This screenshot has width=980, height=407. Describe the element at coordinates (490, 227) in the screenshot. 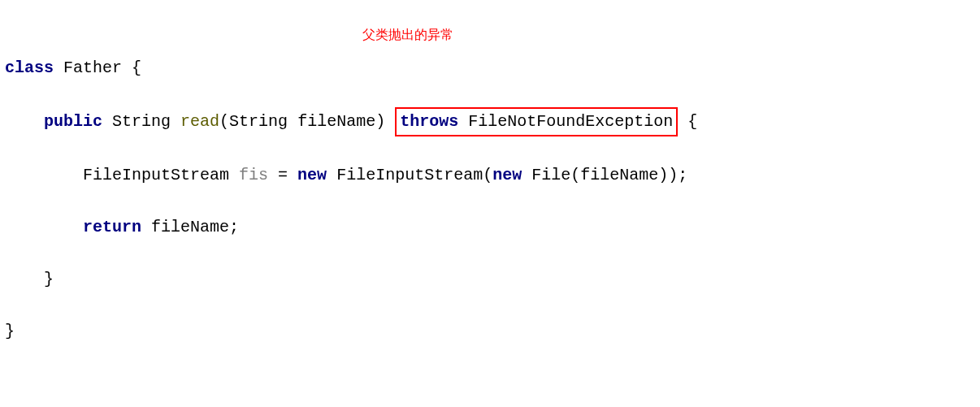

I see `code-line: return fileName;` at that location.